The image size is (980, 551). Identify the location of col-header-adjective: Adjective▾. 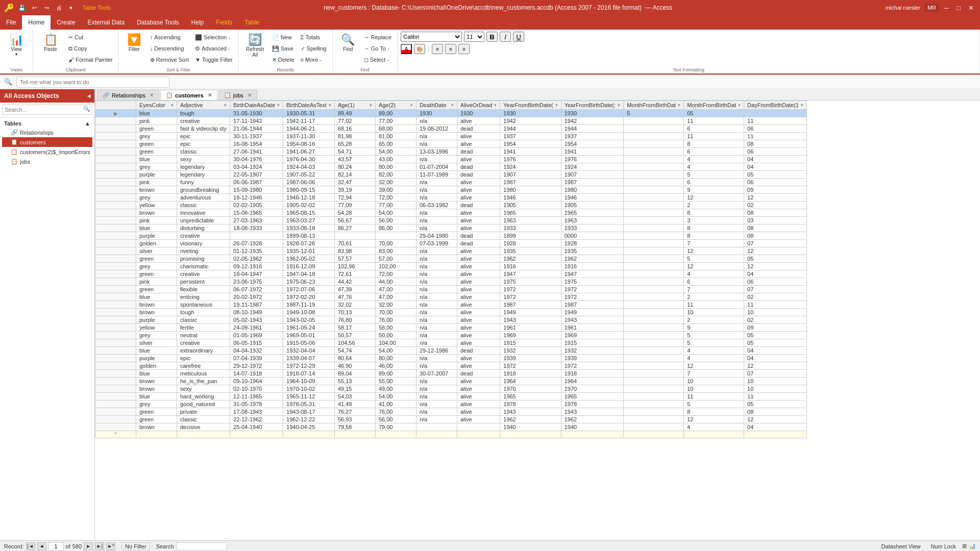
(204, 105).